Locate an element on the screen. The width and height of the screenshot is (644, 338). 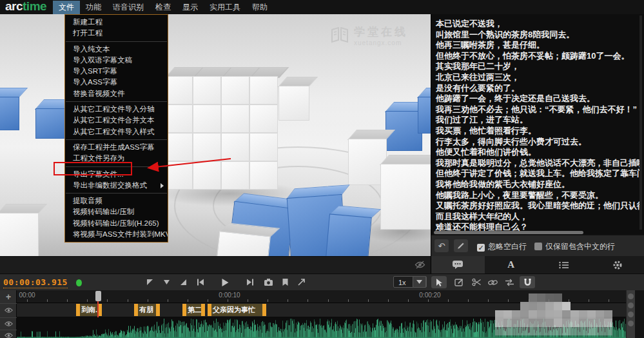
menu-item: 从其它工程文件导入样式 is located at coordinates (116, 132).